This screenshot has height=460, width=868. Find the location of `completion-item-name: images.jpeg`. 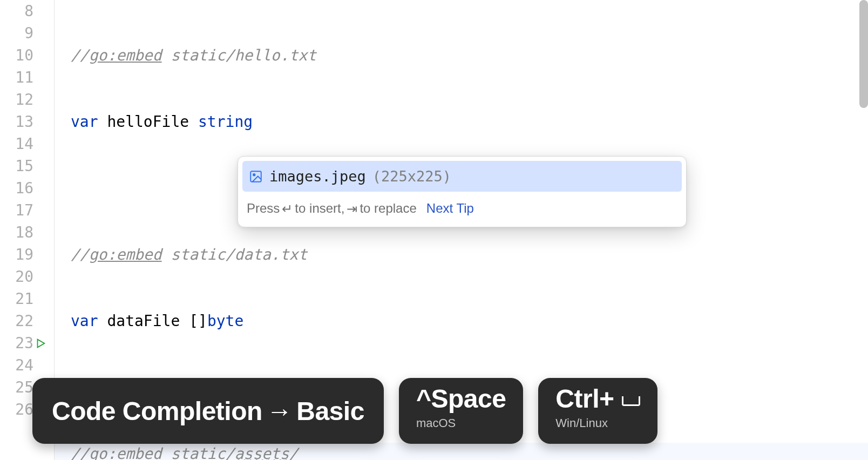

completion-item-name: images.jpeg is located at coordinates (317, 176).